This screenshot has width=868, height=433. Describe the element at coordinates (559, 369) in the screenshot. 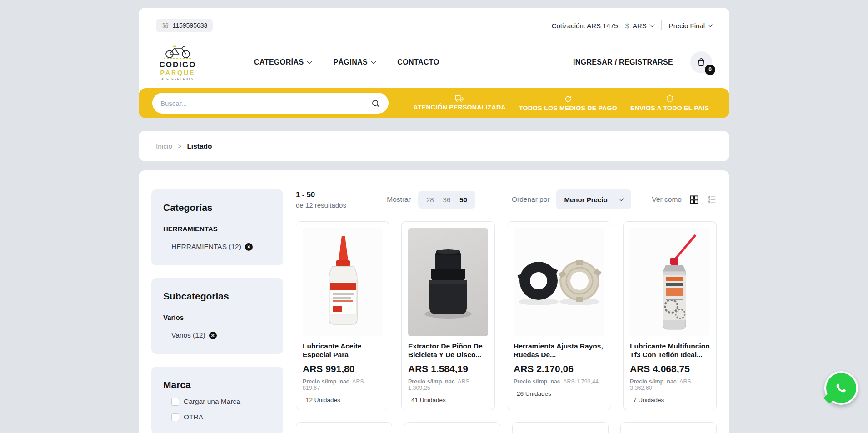

I see `product-price: ARS 2.170,06` at that location.